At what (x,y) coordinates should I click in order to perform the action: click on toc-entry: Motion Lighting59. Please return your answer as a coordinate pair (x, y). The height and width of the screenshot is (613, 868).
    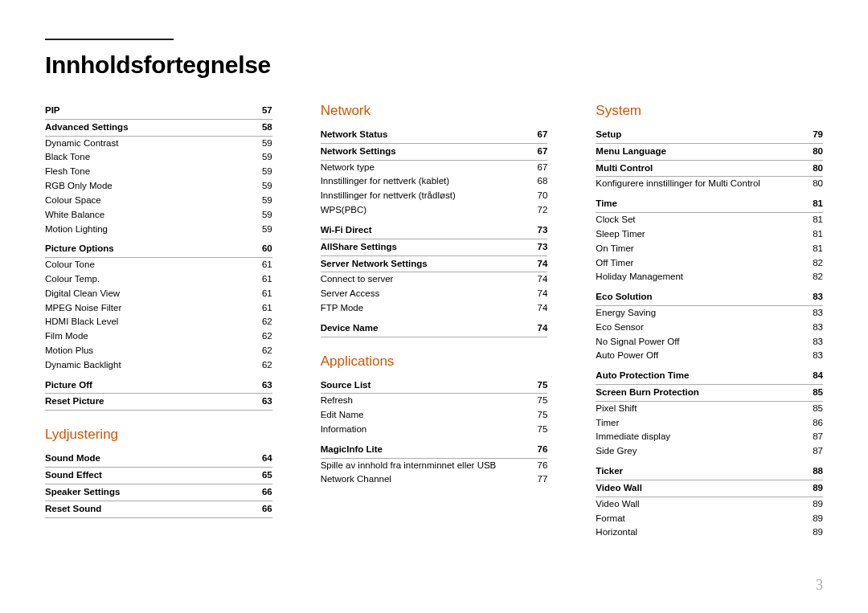
    Looking at the image, I should click on (159, 230).